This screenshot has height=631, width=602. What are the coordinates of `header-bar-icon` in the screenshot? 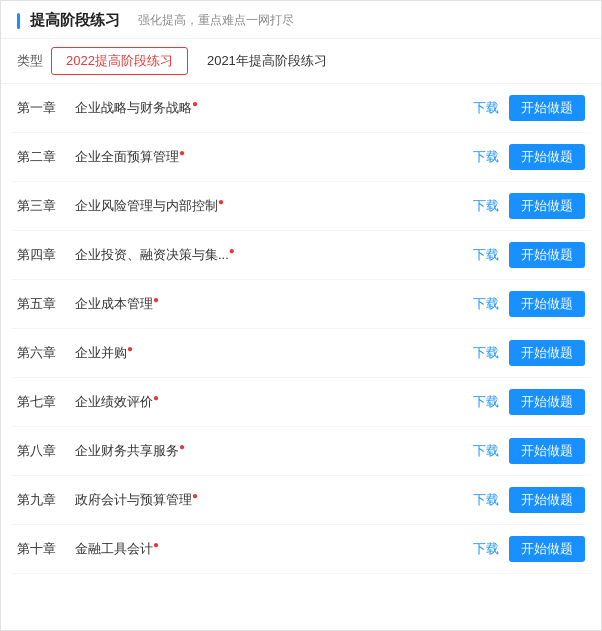 It's located at (18, 21).